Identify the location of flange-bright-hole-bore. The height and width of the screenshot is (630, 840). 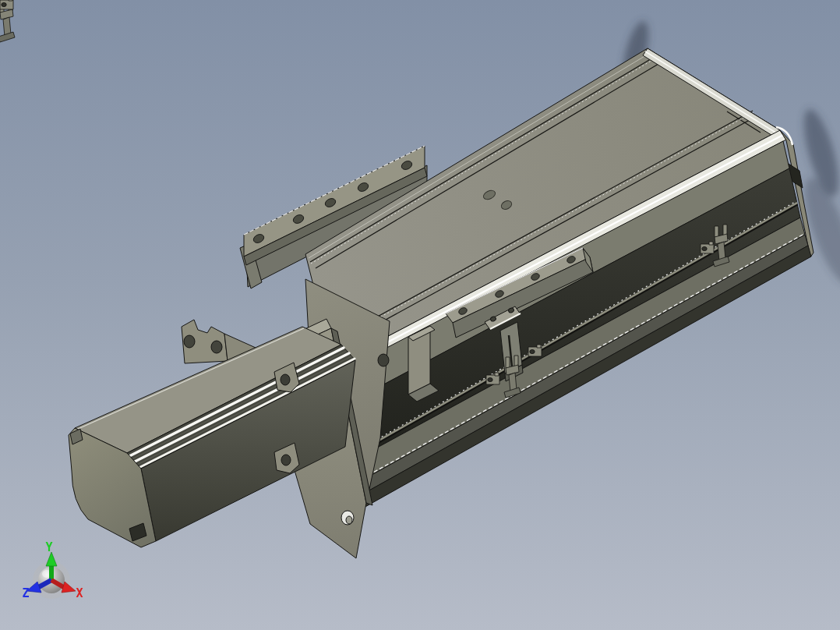
(349, 520).